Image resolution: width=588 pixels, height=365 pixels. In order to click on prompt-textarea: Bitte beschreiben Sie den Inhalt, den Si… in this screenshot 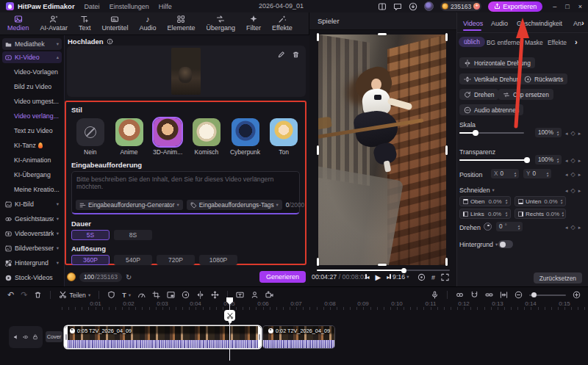, I will do `click(185, 192)`.